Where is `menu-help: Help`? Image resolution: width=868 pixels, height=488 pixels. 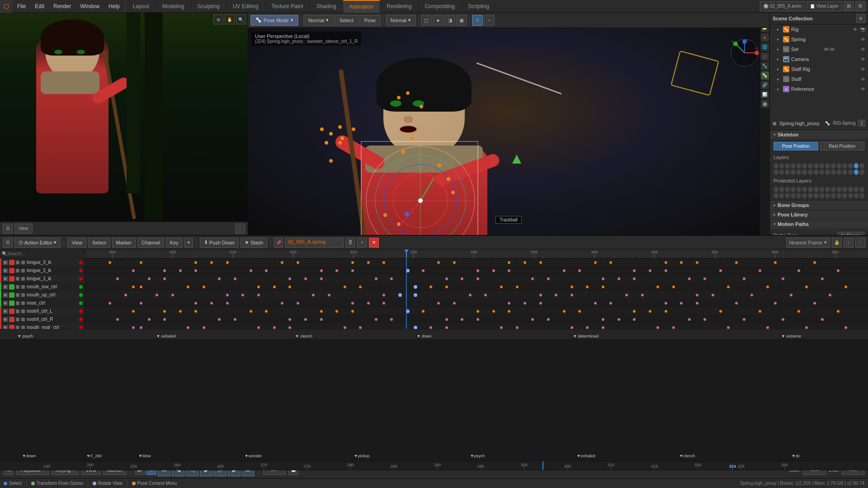 menu-help: Help is located at coordinates (114, 6).